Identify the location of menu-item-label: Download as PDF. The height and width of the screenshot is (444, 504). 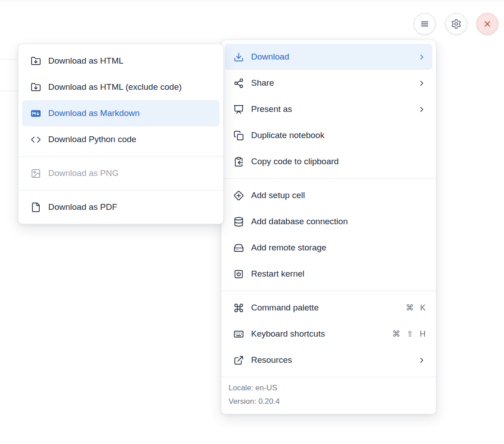
(131, 207).